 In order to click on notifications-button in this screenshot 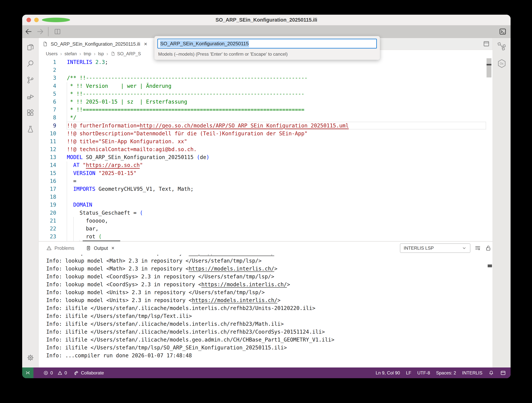, I will do `click(491, 373)`.